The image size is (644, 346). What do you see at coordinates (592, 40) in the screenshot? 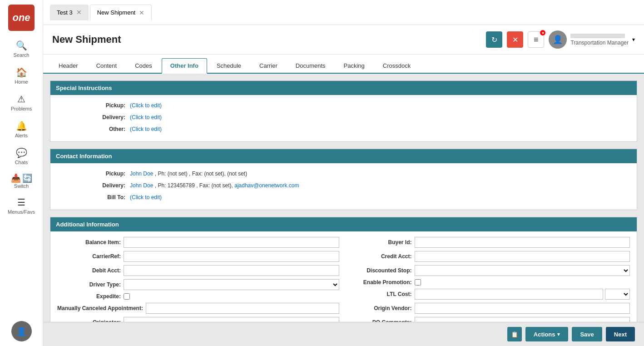
I see `user-info: 👤 Transportation Manager ▾` at bounding box center [592, 40].